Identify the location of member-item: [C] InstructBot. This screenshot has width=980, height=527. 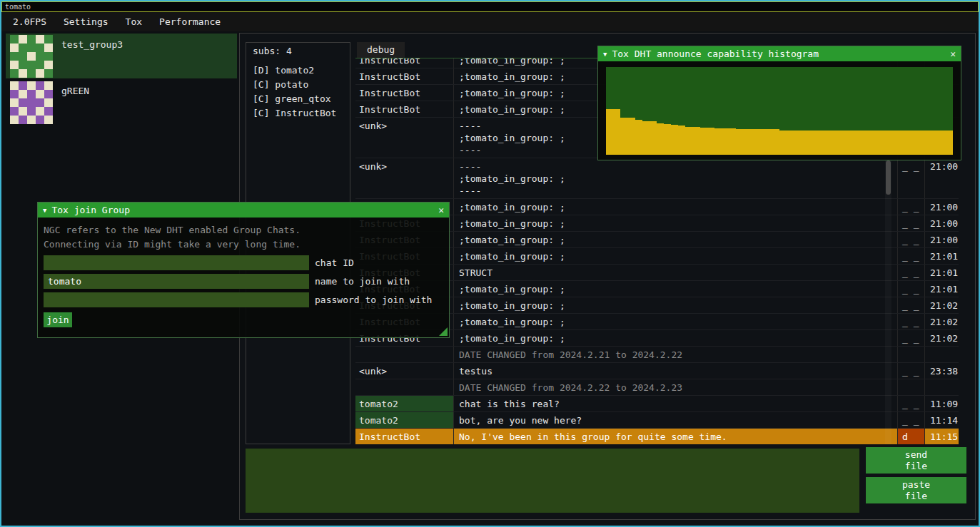
(301, 113).